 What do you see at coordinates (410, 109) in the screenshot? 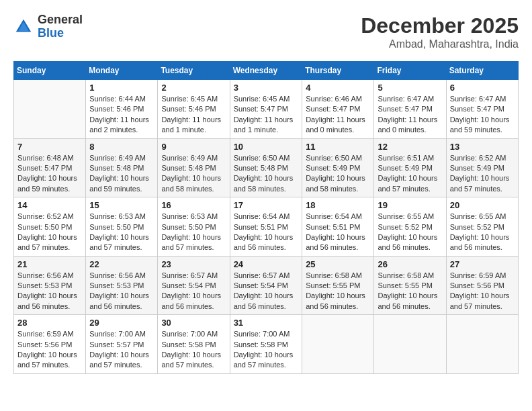
I see `day-cell: 5Sunrise: 6:47 AM Sunset: 5:47 PM Daylig…` at bounding box center [410, 109].